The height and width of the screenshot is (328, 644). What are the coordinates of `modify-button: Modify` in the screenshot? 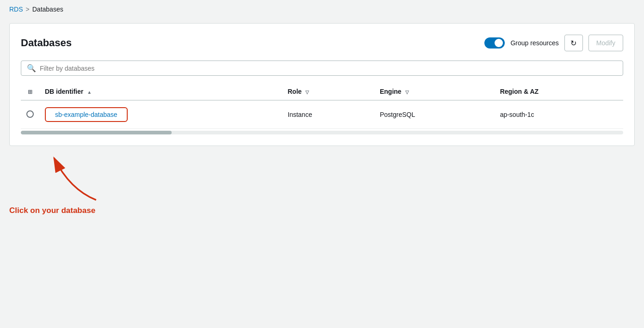 It's located at (606, 43).